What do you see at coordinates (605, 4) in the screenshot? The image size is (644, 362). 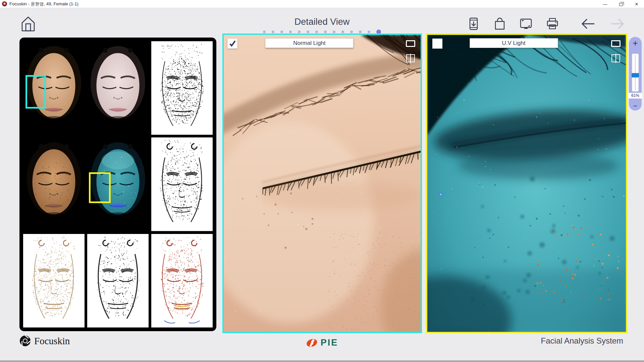 I see `minimize-button: —` at bounding box center [605, 4].